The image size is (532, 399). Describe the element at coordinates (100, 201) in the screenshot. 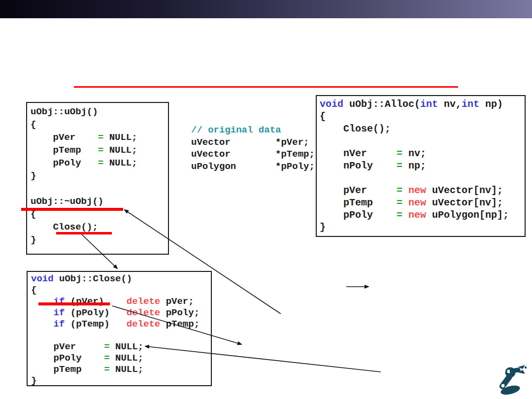

I see `code-line: uObj::~uObj()` at that location.